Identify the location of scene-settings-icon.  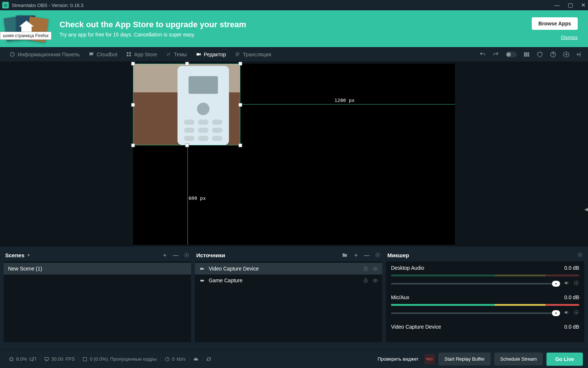
(187, 255).